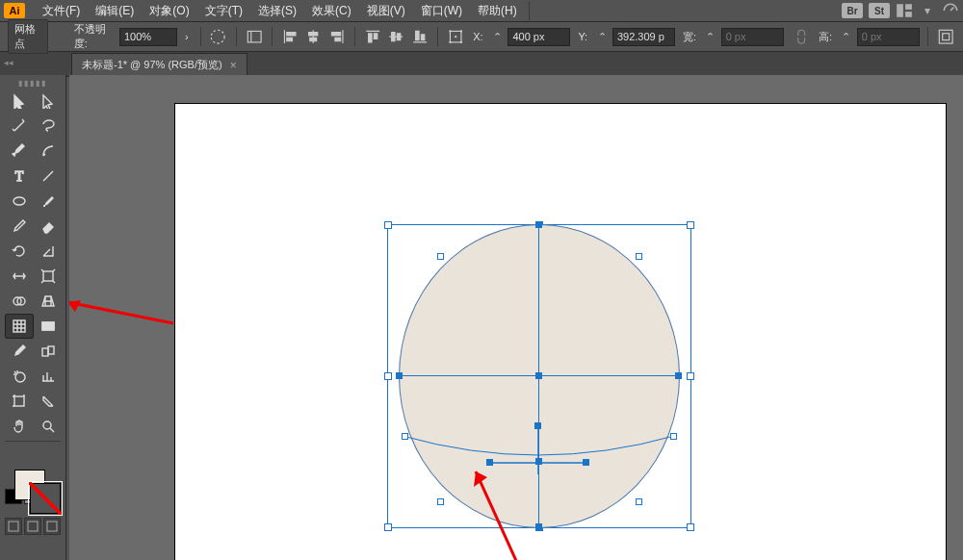 The height and width of the screenshot is (560, 963). I want to click on artboard-tool, so click(19, 401).